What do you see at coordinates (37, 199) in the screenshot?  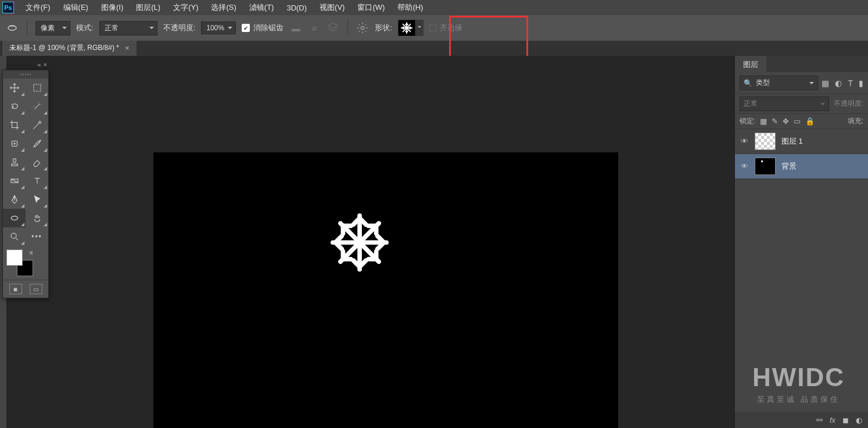 I see `path-select-tool` at bounding box center [37, 199].